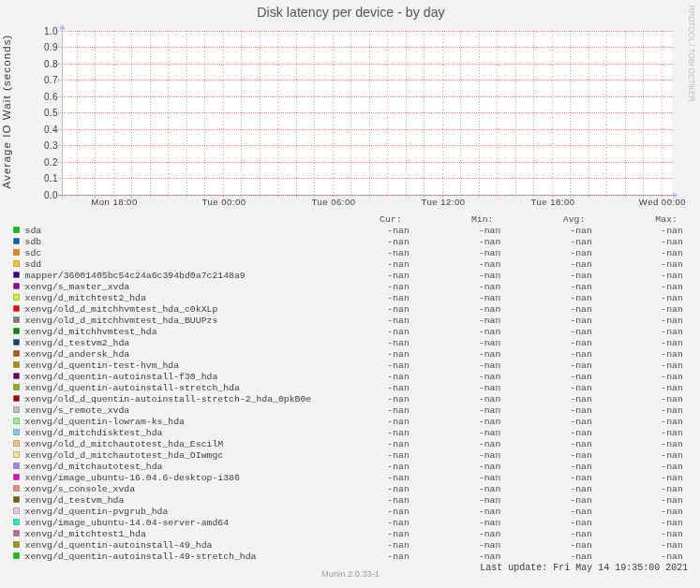  I want to click on svg-text:mapper/36001405bc54c24a6c394bd: mapper/36001405bc54c24a6c394bd0a7c2148a9, so click(135, 275).